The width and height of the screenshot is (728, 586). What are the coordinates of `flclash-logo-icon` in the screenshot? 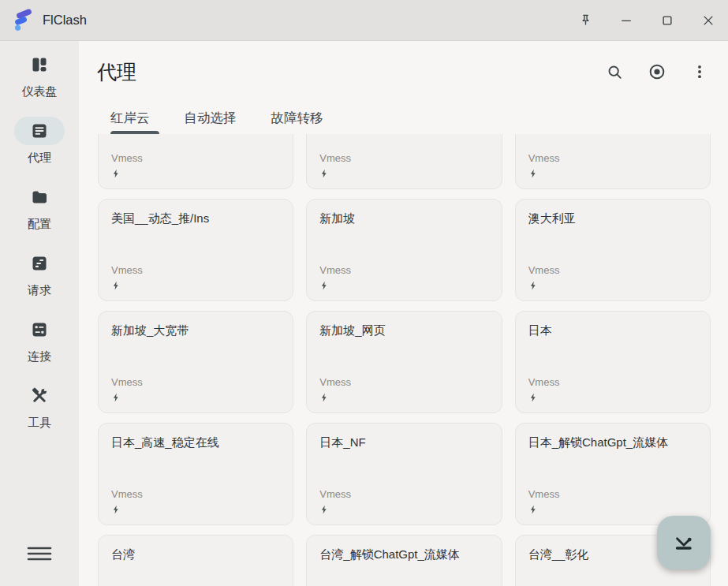 It's located at (22, 21).